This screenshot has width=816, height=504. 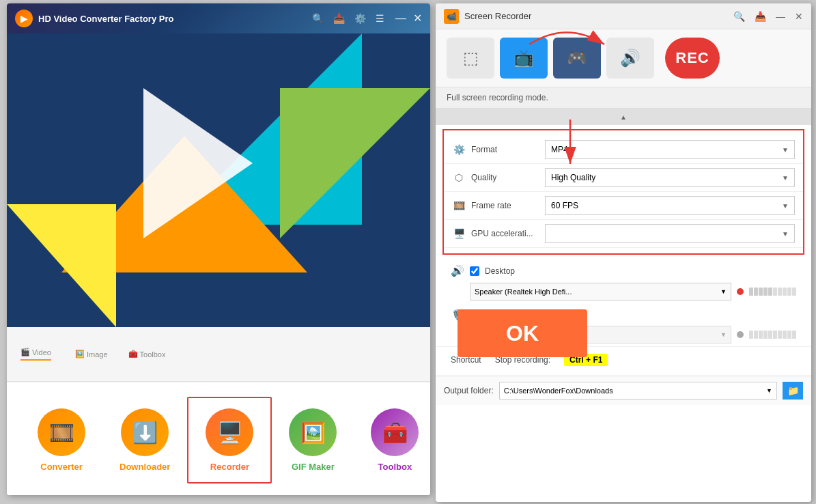 What do you see at coordinates (348, 18) in the screenshot?
I see `titlebar-icons: 🔍 📥 ⚙️ ☰` at bounding box center [348, 18].